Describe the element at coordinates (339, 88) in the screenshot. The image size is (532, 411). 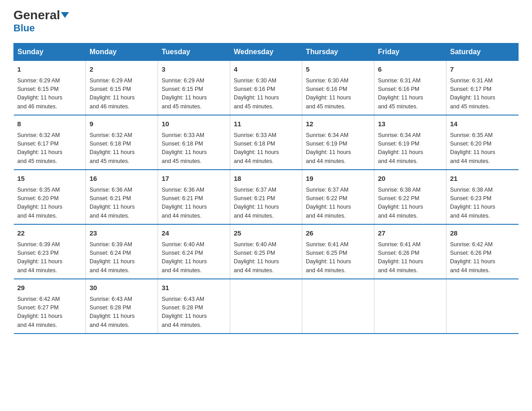
I see `calendar-cell: 5 Sunrise: 6:30 AMSunset: 6:16 PMDayligh…` at that location.